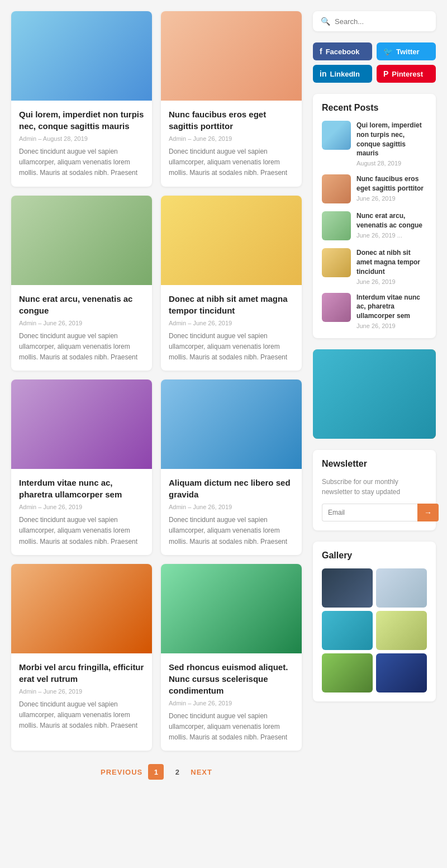 The height and width of the screenshot is (868, 447). I want to click on post-title-0: Qui lorem, imperdiet non turpis nec, con…, so click(82, 120).